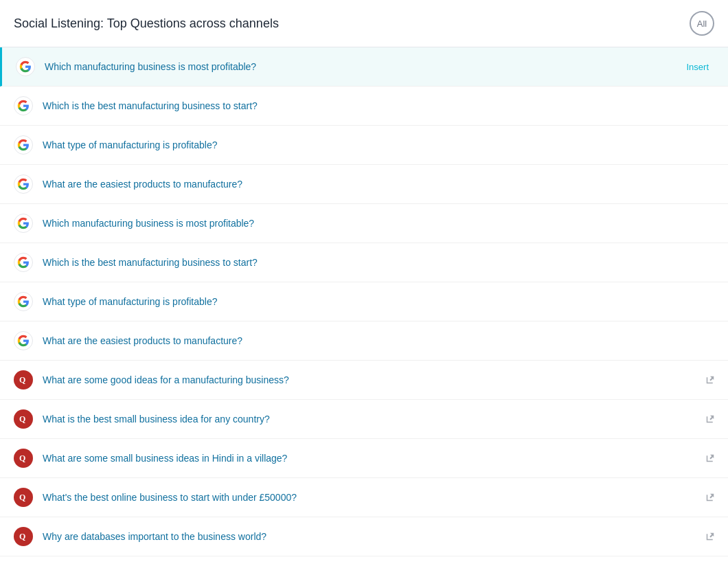 The image size is (728, 564). Describe the element at coordinates (364, 459) in the screenshot. I see `question-row: Q What are some small business ideas in …` at that location.